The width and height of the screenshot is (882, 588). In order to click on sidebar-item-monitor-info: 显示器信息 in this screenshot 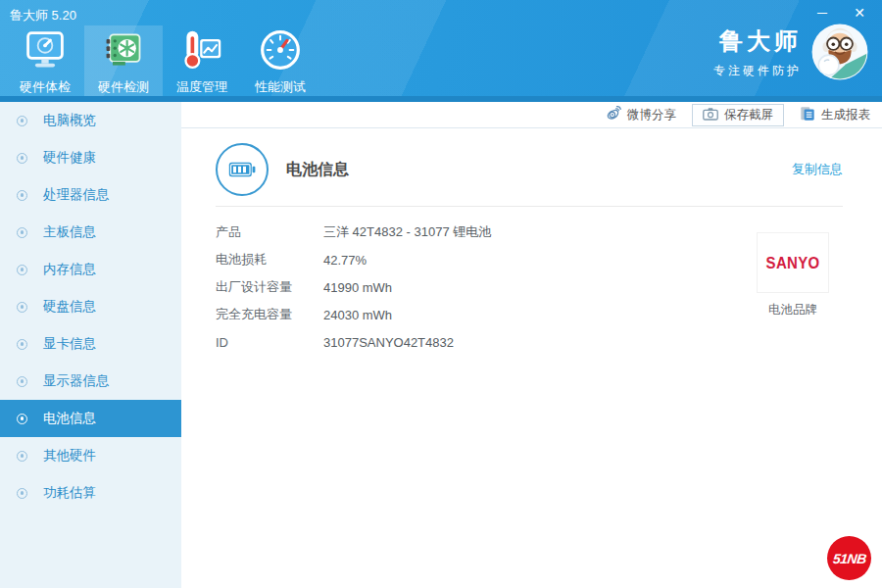, I will do `click(90, 381)`.